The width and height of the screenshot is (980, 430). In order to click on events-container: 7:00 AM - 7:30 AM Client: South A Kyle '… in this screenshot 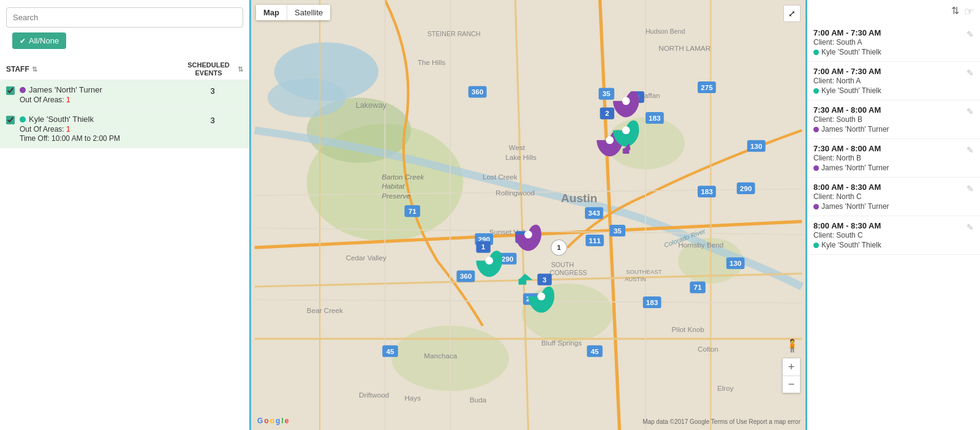, I will do `click(894, 139)`.